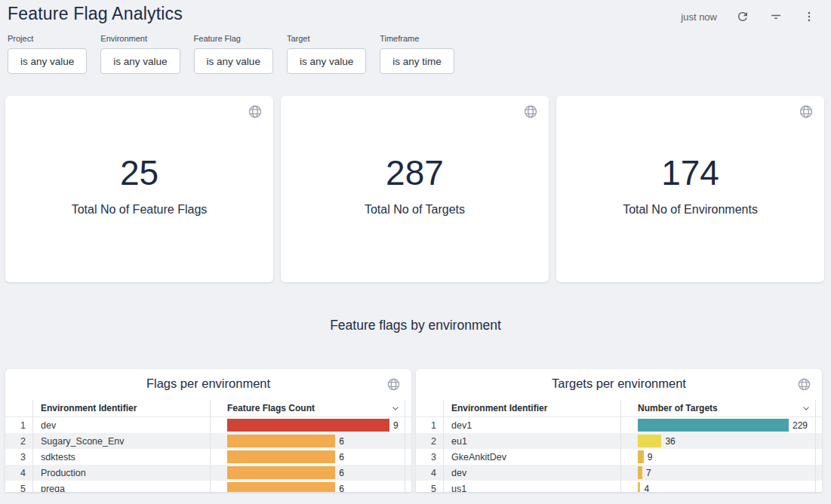  What do you see at coordinates (619, 430) in the screenshot?
I see `table-card-targets-per-environment: Targets per environment Environment Iden…` at bounding box center [619, 430].